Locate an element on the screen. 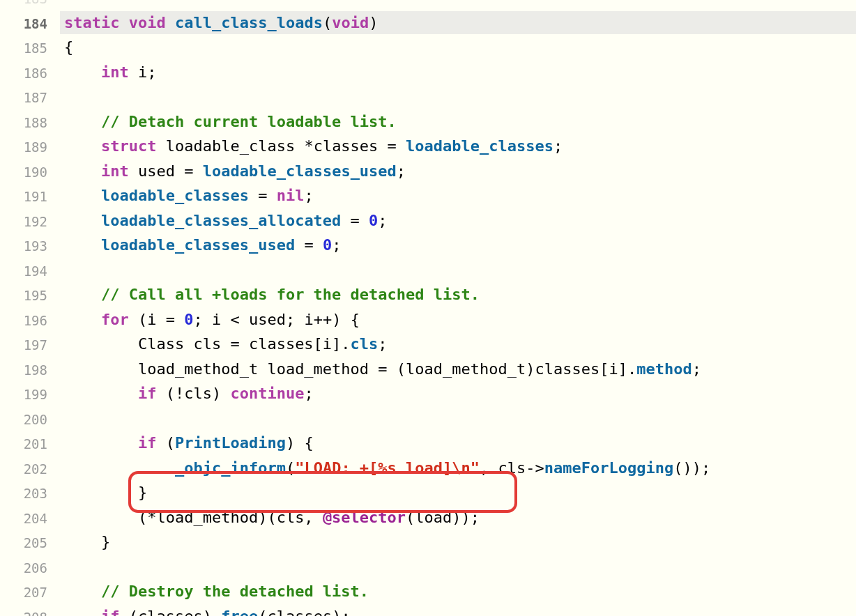  token: ; i < used; i++) { is located at coordinates (276, 319).